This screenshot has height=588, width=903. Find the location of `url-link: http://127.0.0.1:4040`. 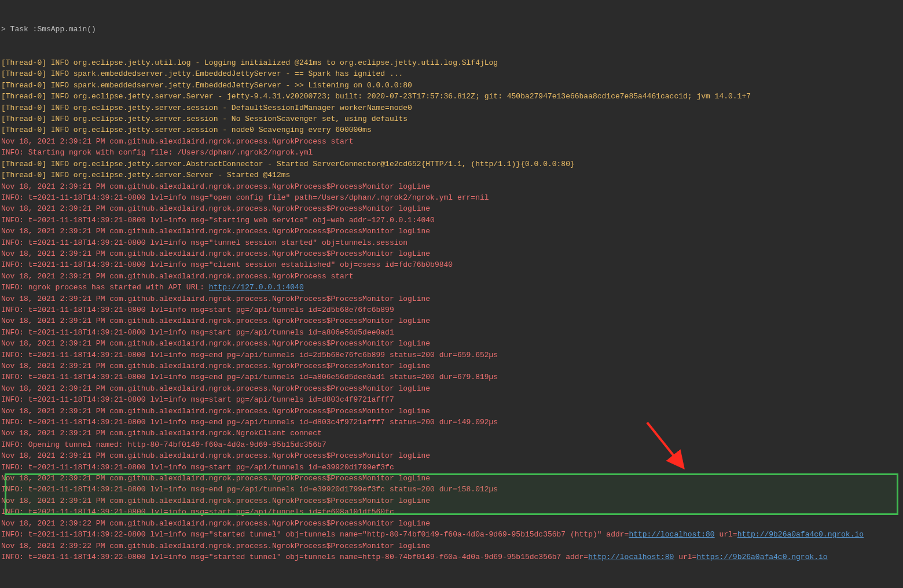

url-link: http://127.0.0.1:4040 is located at coordinates (256, 287).